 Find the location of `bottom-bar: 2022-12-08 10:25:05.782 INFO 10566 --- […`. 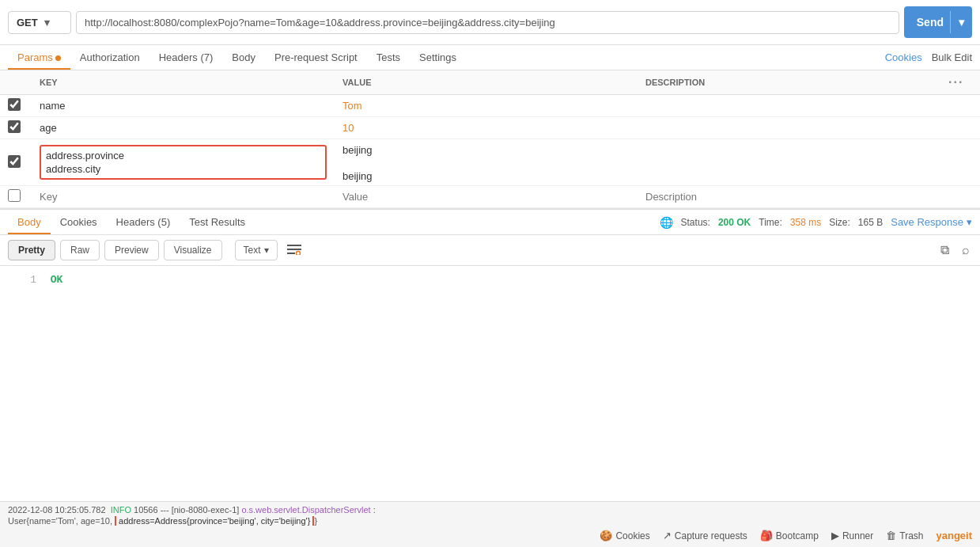

bottom-bar: 2022-12-08 10:25:05.782 INFO 10566 --- [… is located at coordinates (490, 524).